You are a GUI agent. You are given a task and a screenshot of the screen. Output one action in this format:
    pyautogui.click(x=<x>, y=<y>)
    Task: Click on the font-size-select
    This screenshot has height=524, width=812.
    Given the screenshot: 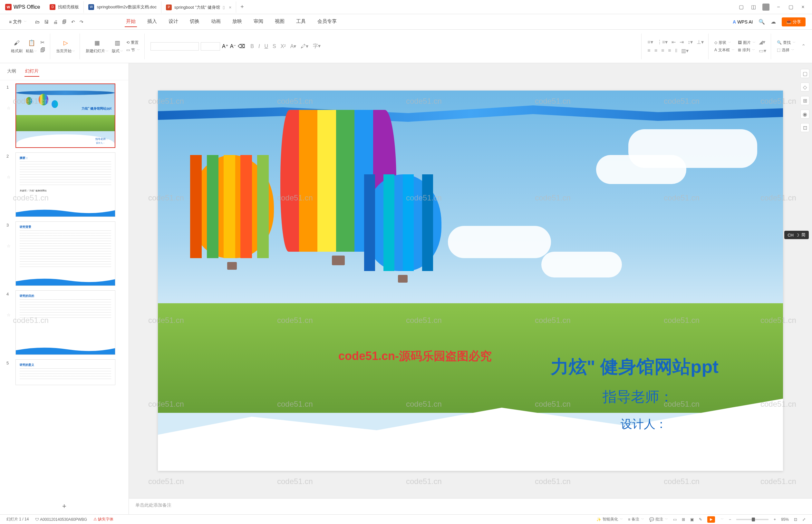 What is the action you would take?
    pyautogui.click(x=210, y=46)
    